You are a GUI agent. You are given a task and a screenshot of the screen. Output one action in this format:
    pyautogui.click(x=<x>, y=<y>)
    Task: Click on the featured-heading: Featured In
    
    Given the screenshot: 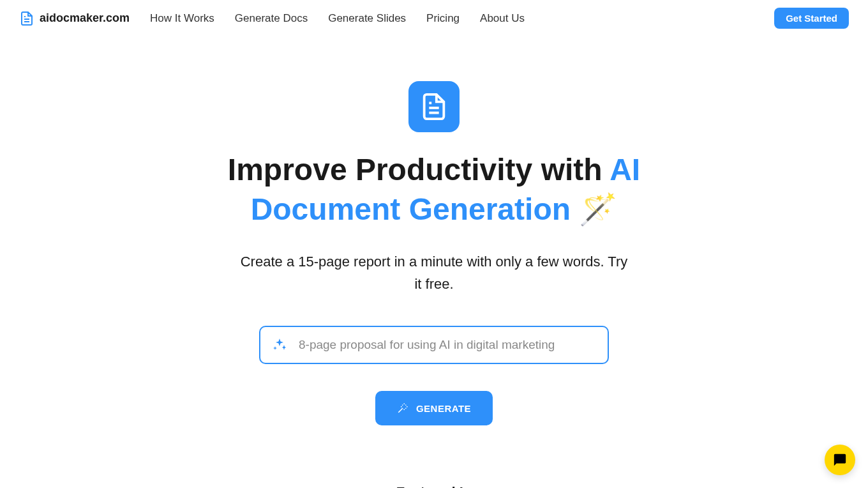 What is the action you would take?
    pyautogui.click(x=434, y=486)
    